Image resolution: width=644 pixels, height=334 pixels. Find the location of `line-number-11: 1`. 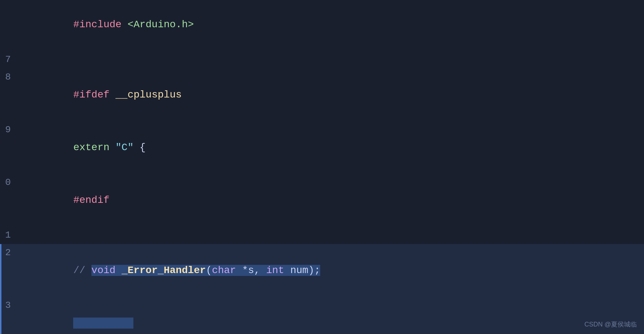

line-number-11: 1 is located at coordinates (9, 235).